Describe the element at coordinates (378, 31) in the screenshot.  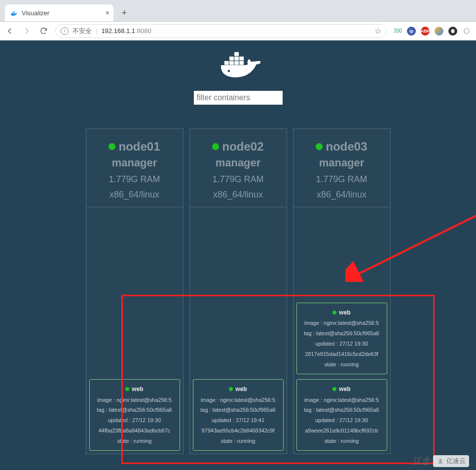
I see `bookmark-icon: ☆` at that location.